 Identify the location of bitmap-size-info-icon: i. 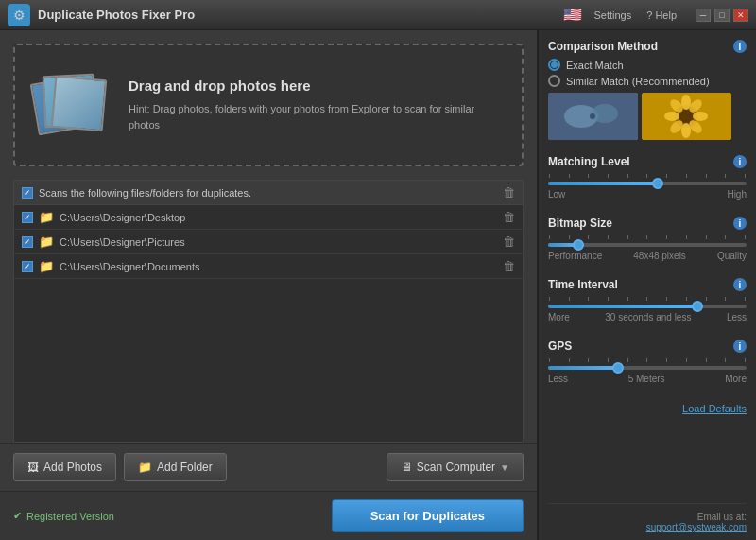
(740, 223).